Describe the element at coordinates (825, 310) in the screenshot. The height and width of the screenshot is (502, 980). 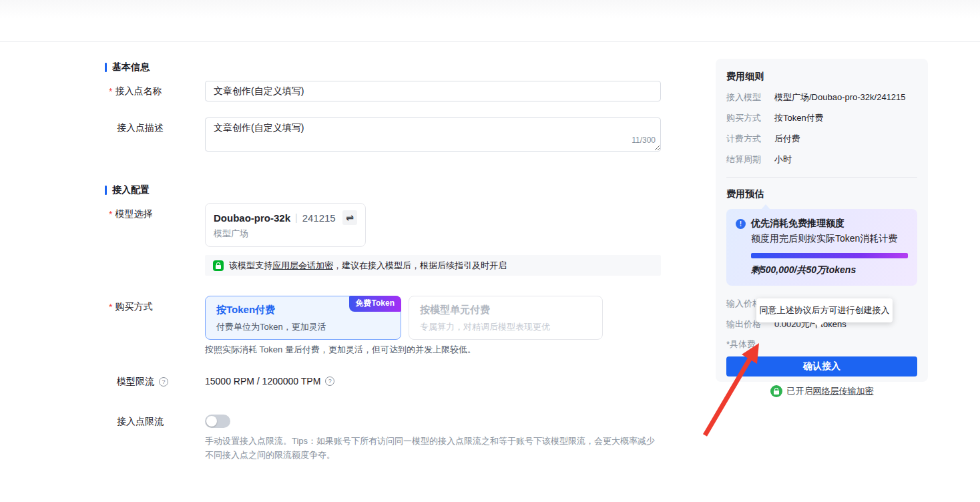
I see `tooltip-text: 同意上述协议后方可进行创建接入` at that location.